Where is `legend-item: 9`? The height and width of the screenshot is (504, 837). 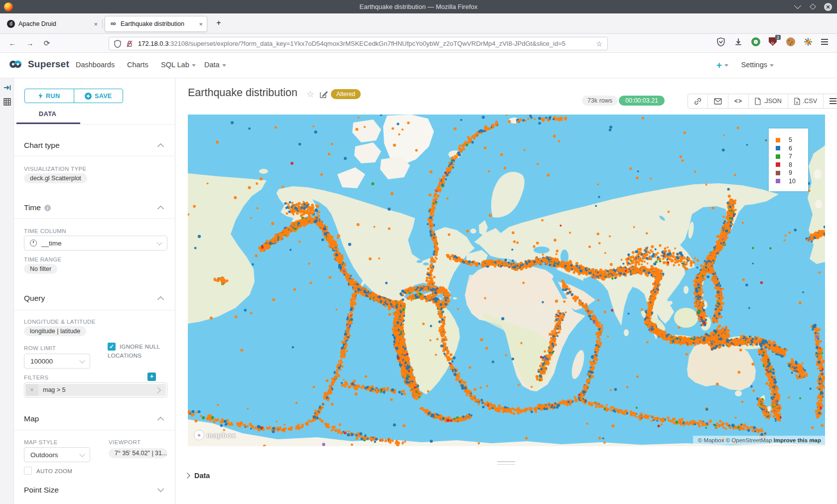 legend-item: 9 is located at coordinates (792, 173).